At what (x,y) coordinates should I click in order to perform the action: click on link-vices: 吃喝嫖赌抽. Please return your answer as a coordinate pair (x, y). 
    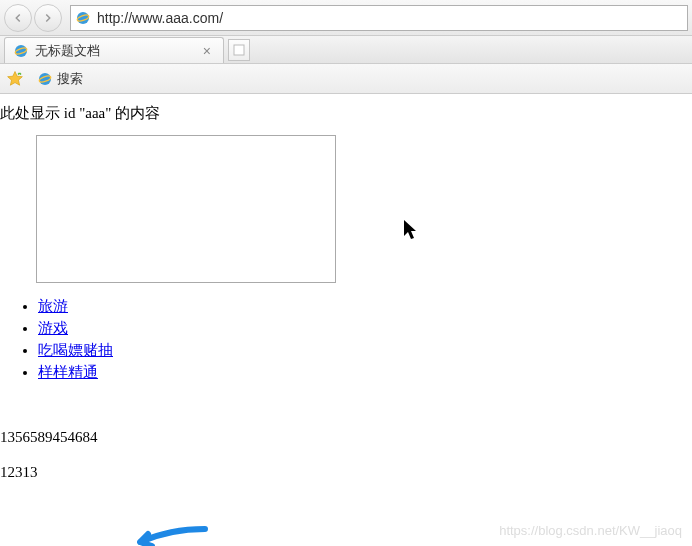
    Looking at the image, I should click on (76, 350).